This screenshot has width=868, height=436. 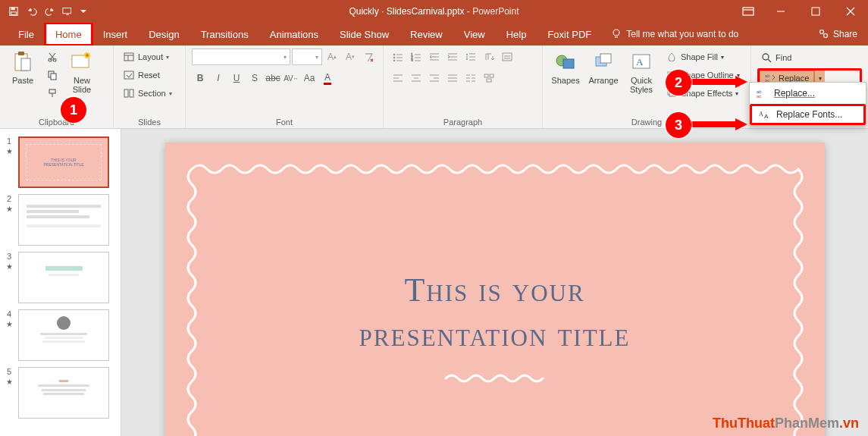 I want to click on quick-styles-icon: A, so click(x=641, y=62).